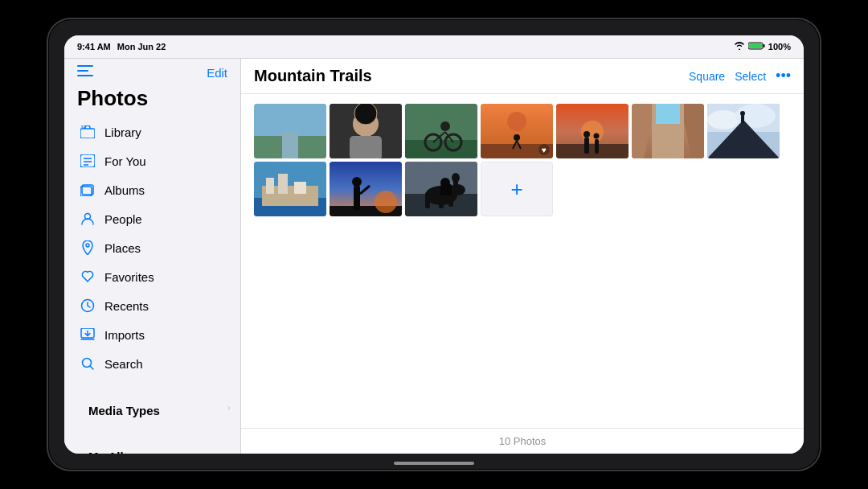 The width and height of the screenshot is (868, 489). What do you see at coordinates (94, 47) in the screenshot?
I see `status-time: 9:41 AM` at bounding box center [94, 47].